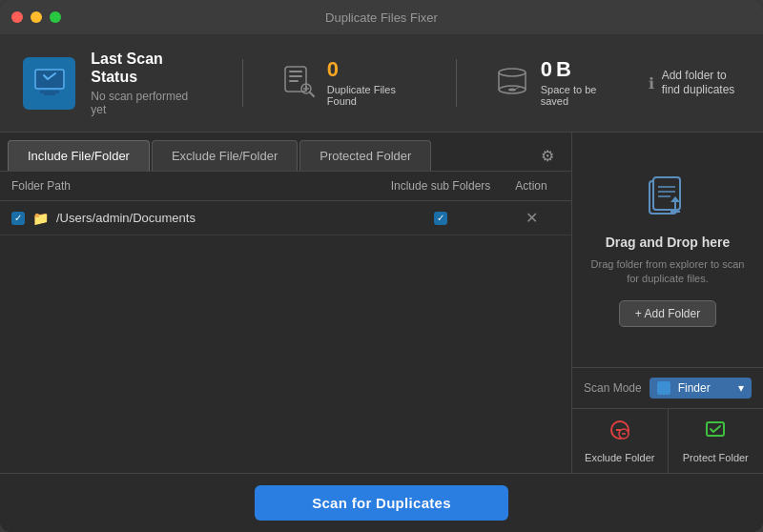  I want to click on search-icon, so click(299, 84).